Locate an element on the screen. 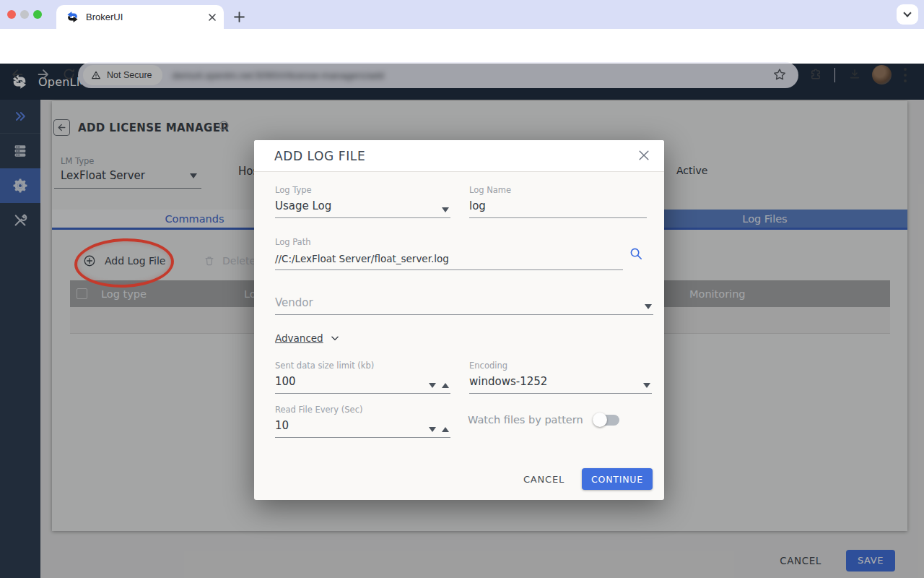  log-type-label: Log Type is located at coordinates (362, 190).